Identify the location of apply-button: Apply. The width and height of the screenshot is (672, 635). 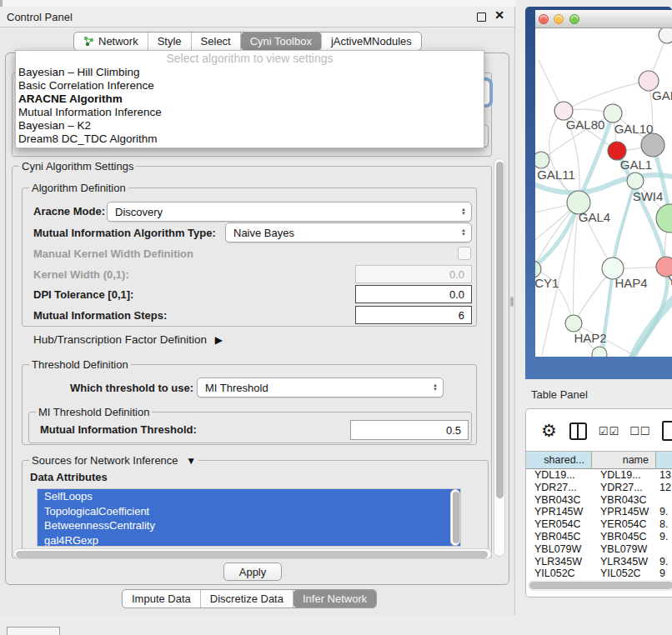
(253, 572).